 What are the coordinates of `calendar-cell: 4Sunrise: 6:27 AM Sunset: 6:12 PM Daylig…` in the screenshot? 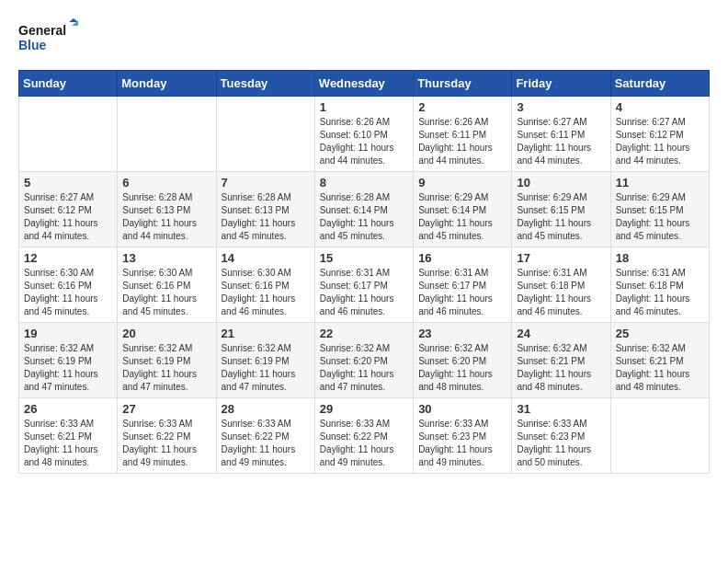 It's located at (660, 134).